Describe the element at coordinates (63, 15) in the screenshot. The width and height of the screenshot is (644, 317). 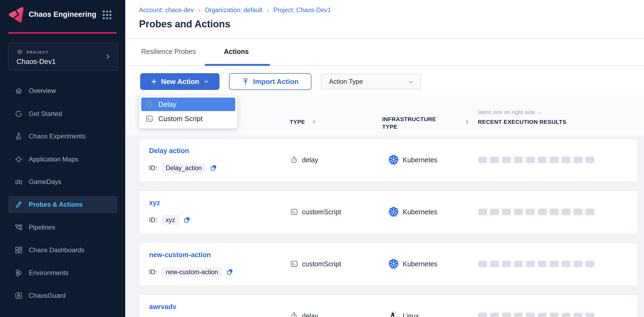
I see `sidebar-header: Chaos Engineering` at that location.